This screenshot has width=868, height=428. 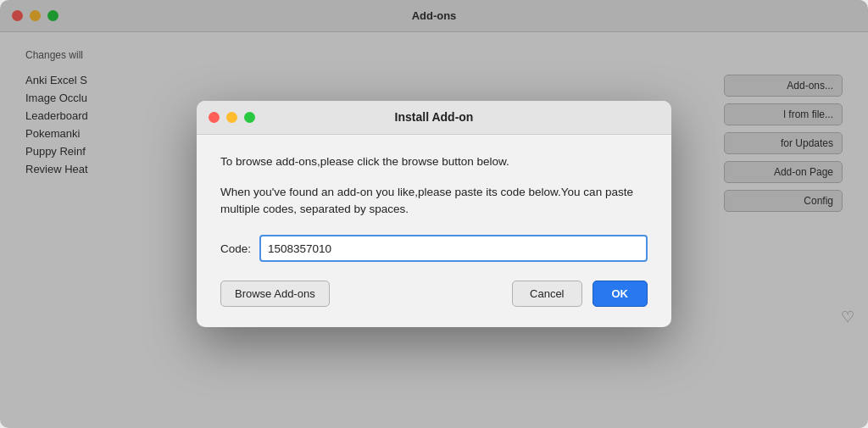 What do you see at coordinates (249, 117) in the screenshot?
I see `dialog-max-button` at bounding box center [249, 117].